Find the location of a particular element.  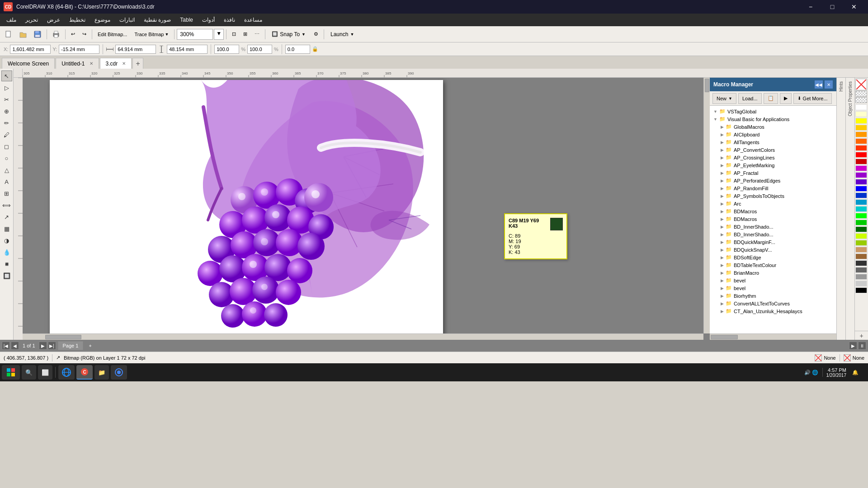

transparency-tool: ◑ is located at coordinates (7, 240).